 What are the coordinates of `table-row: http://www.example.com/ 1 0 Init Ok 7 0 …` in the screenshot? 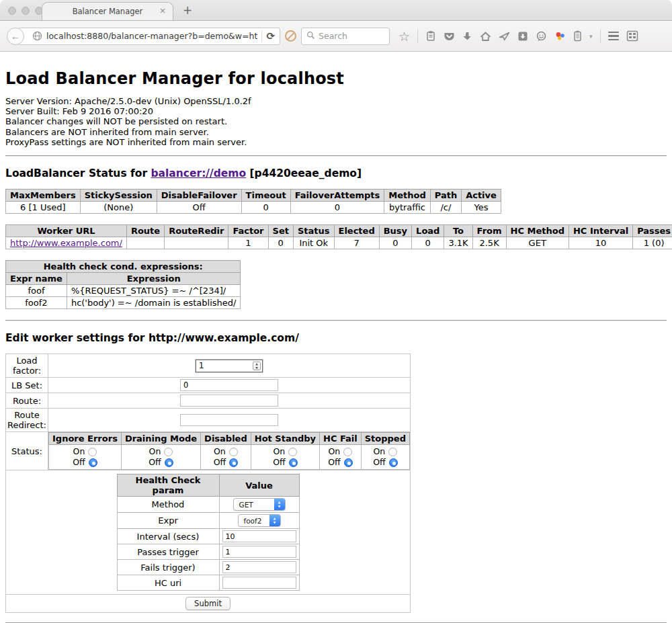 It's located at (339, 243).